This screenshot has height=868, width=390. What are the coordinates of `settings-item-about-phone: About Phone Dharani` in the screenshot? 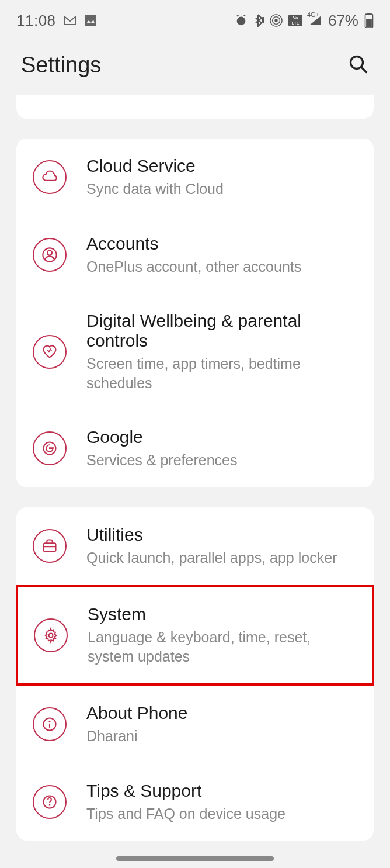 It's located at (195, 725).